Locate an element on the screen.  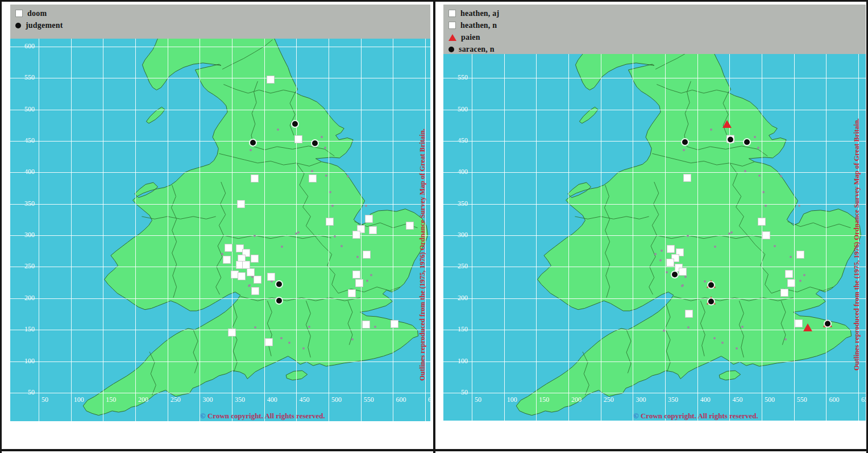
x-axis-tick-label: 650 is located at coordinates (863, 400).